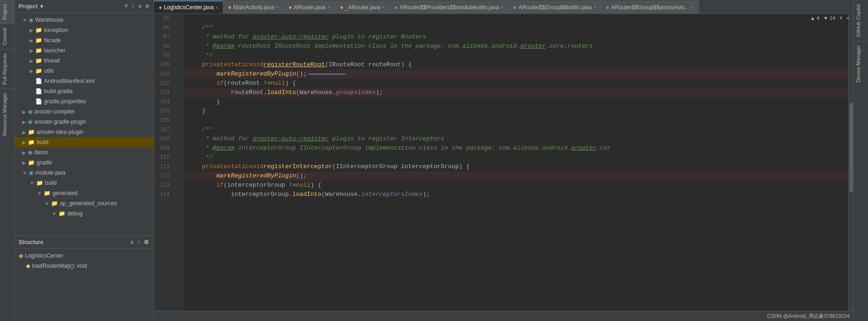 The height and width of the screenshot is (321, 868). Describe the element at coordinates (815, 18) in the screenshot. I see `error-count: ▲ 4` at that location.